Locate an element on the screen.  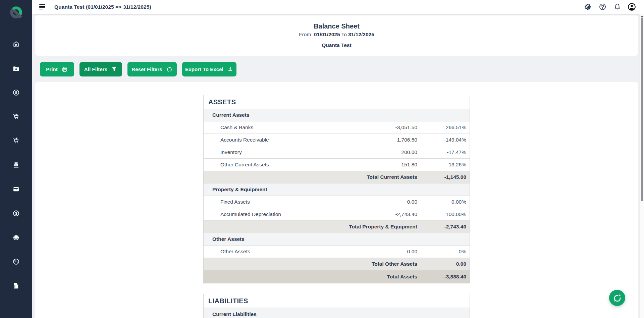
topbar-title: Quanta Test (01/01/2025 => 31/12/2025) is located at coordinates (103, 7).